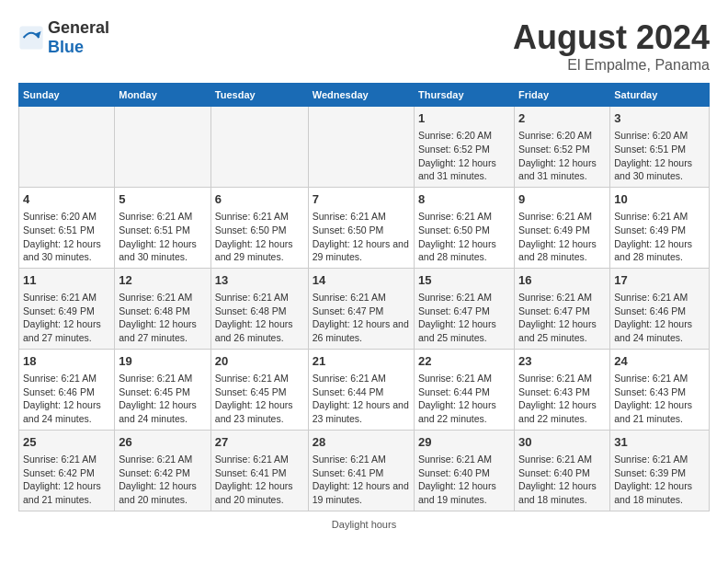 The width and height of the screenshot is (728, 563). Describe the element at coordinates (79, 38) in the screenshot. I see `logo-text: General Blue` at that location.